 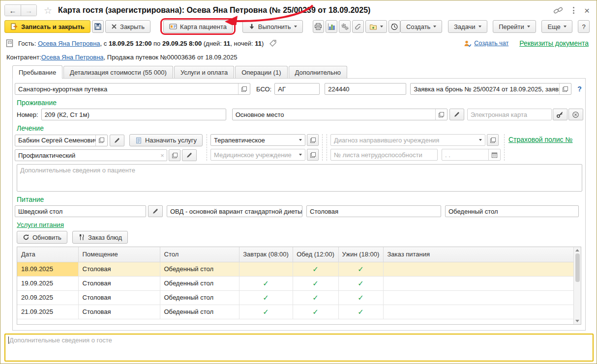 What do you see at coordinates (73, 57) in the screenshot?
I see `contractor-name-link: Осева Яна Петровна` at bounding box center [73, 57].